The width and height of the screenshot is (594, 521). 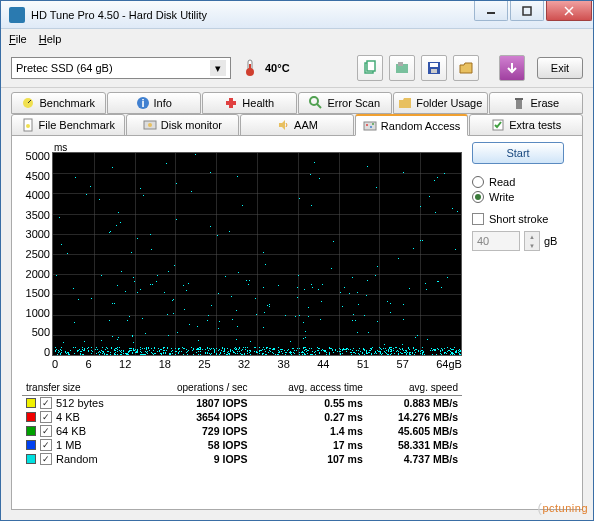 I want to click on transfer-size-label: 512 bytes, so click(x=80, y=403).